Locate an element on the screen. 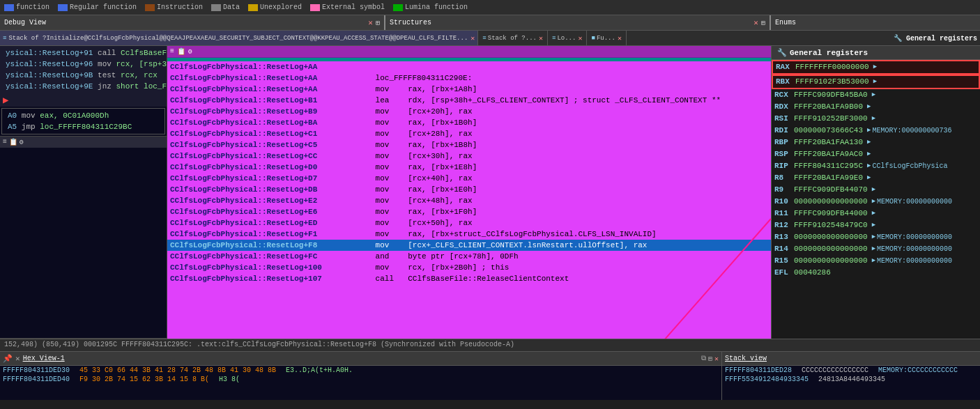  reg-rdx: RDX FFFF20BA1FA9B00 ▶ is located at coordinates (875, 107).